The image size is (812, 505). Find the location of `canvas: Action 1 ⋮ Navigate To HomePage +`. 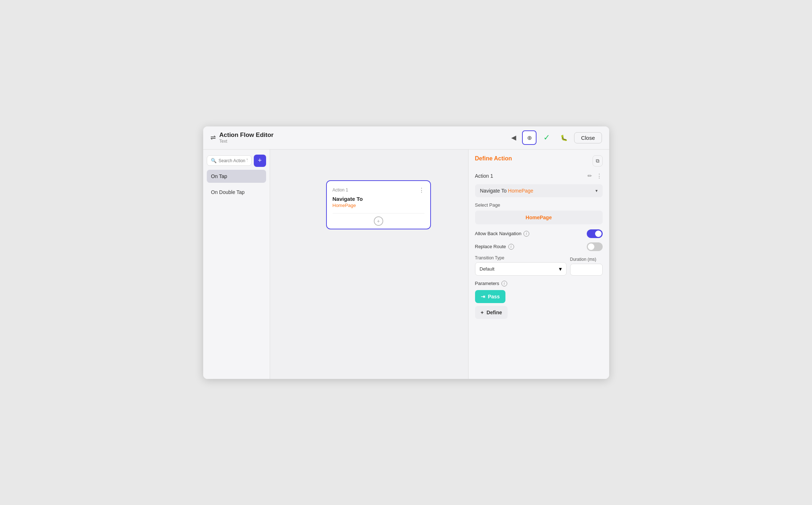

canvas: Action 1 ⋮ Navigate To HomePage + is located at coordinates (369, 264).